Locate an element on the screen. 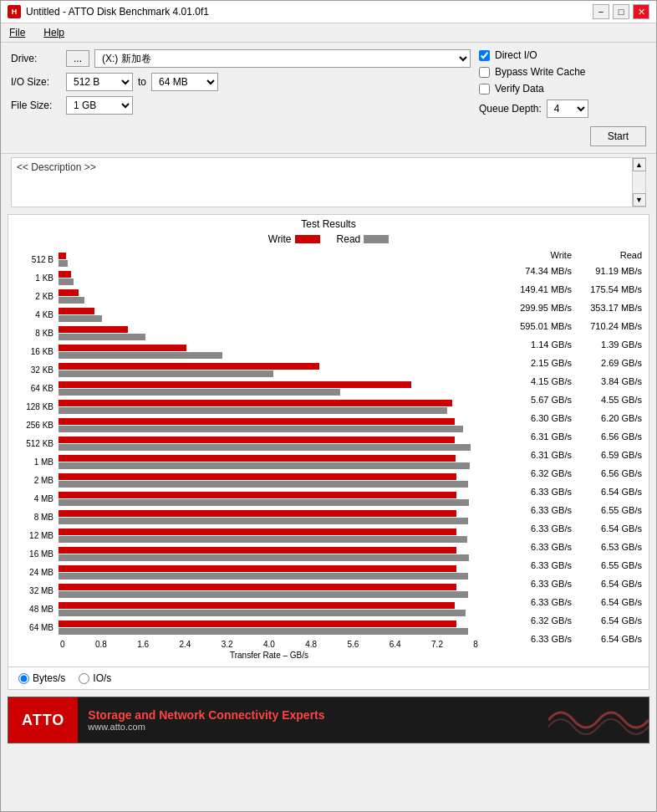 This screenshot has height=812, width=657. verify-data-checkbox is located at coordinates (485, 89).